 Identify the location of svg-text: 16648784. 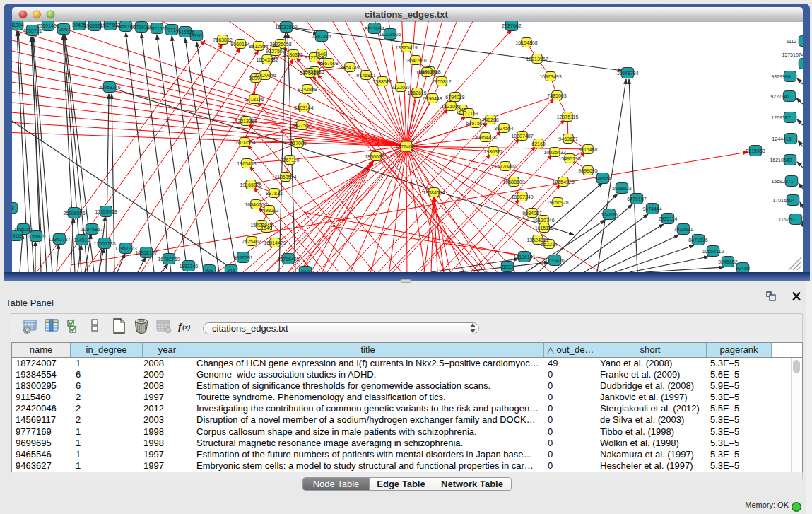
(628, 74).